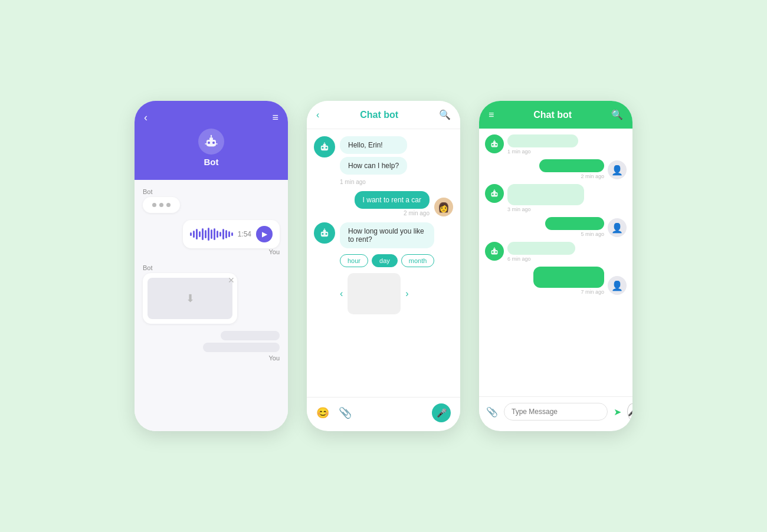 This screenshot has height=532, width=767. I want to click on option-day: day, so click(385, 261).